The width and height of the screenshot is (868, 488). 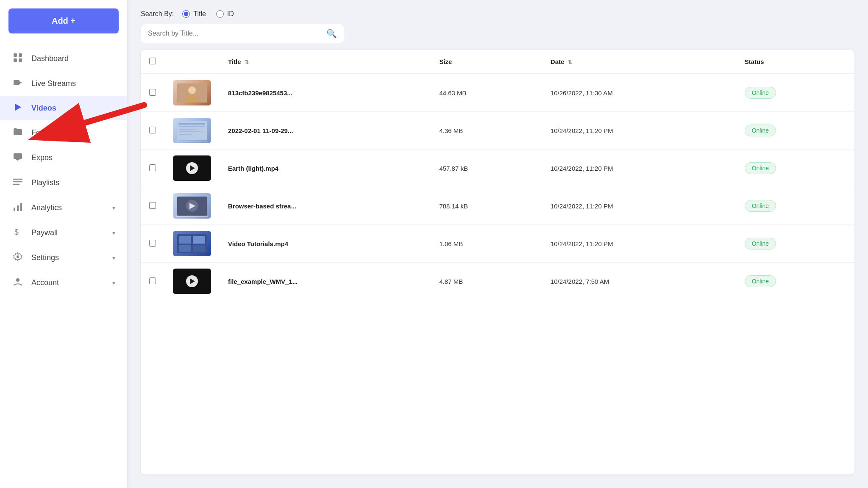 What do you see at coordinates (639, 281) in the screenshot?
I see `row-date: 10/24/2022, 7:50 AM` at bounding box center [639, 281].